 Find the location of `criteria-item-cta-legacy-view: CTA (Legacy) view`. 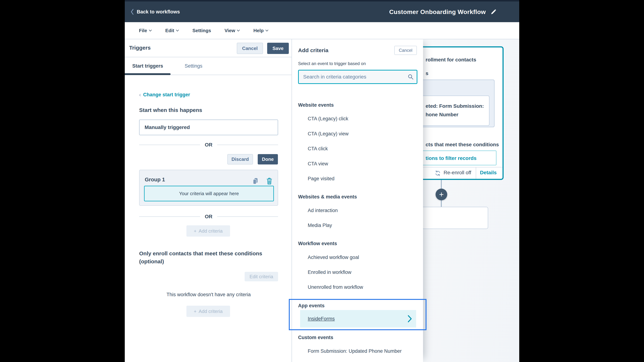

criteria-item-cta-legacy-view: CTA (Legacy) view is located at coordinates (328, 134).